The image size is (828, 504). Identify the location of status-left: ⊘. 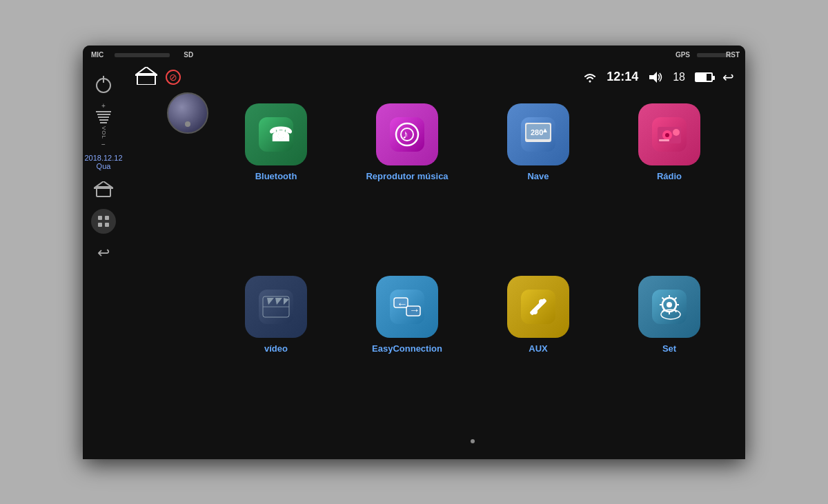
(158, 77).